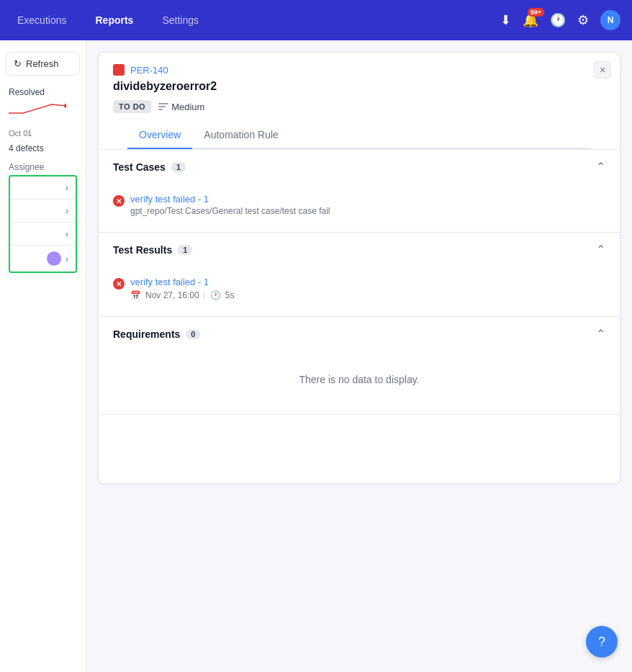 This screenshot has height=672, width=632. Describe the element at coordinates (43, 148) in the screenshot. I see `defects-badge: 4 defects` at that location.